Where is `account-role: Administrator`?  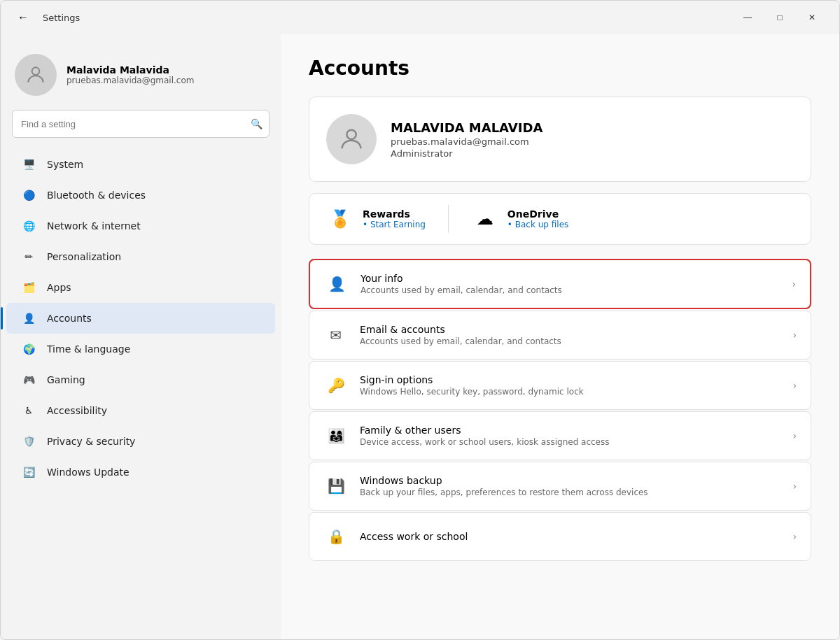 account-role: Administrator is located at coordinates (466, 154).